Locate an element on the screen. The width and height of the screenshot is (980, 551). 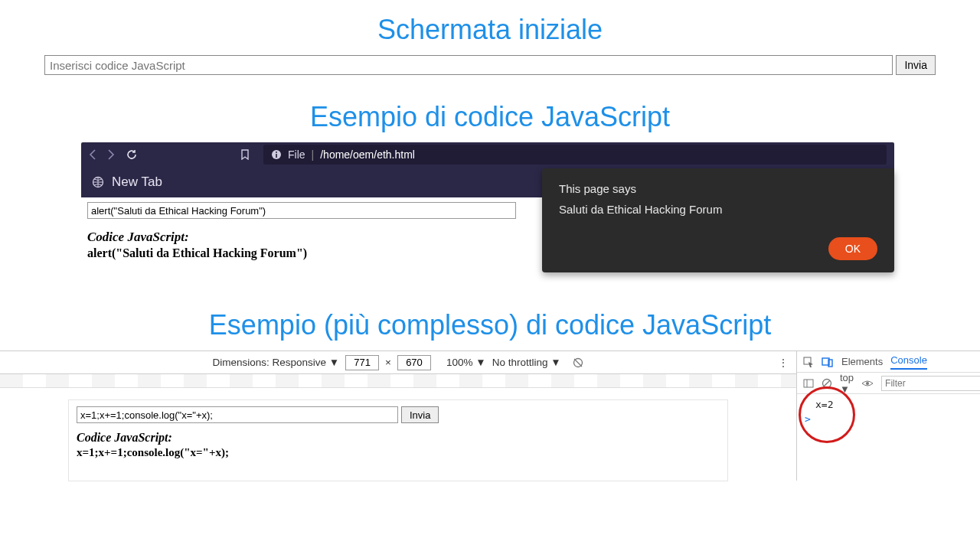
globe-icon is located at coordinates (98, 182).